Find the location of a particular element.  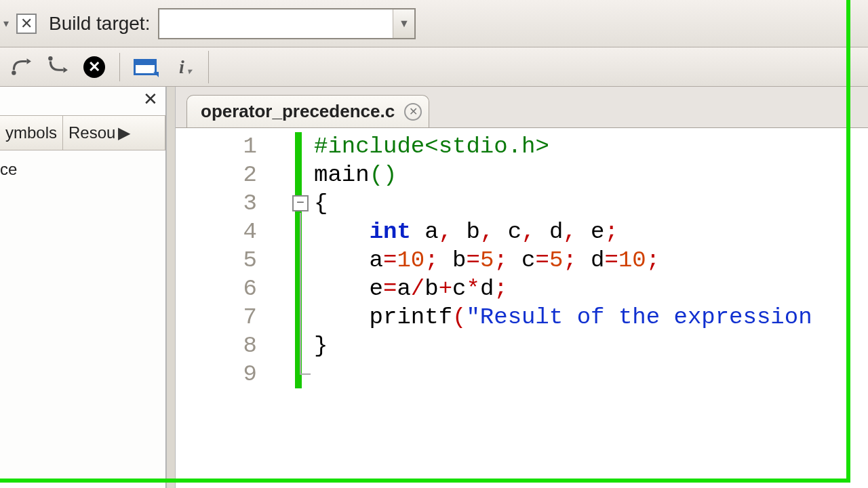

sidebar-tab-resources: Resou▶ is located at coordinates (114, 133).